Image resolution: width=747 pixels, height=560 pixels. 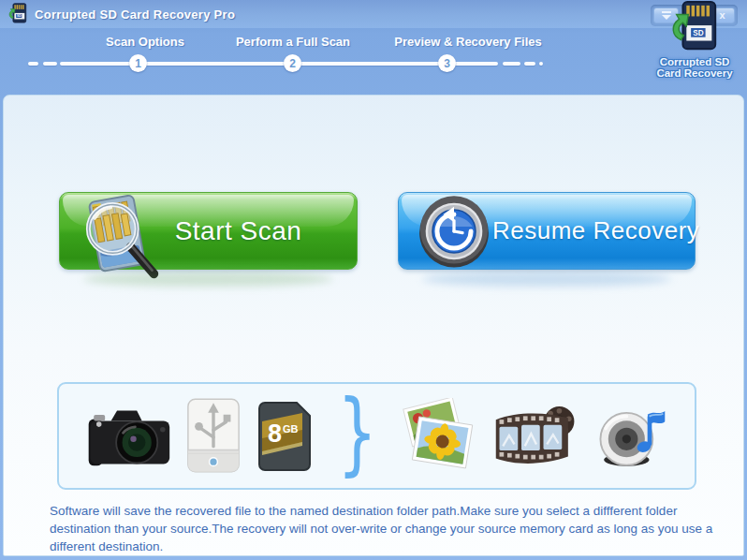 I want to click on start-scan-label: Start Scan, so click(x=260, y=231).